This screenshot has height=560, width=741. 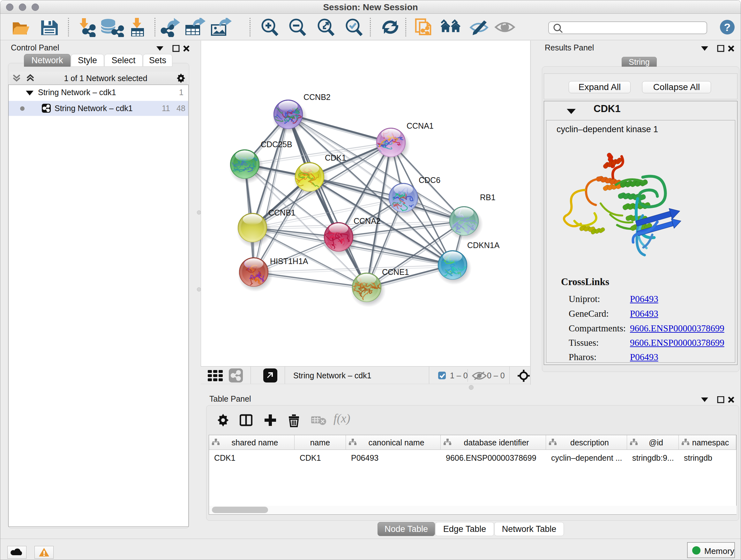 What do you see at coordinates (395, 272) in the screenshot?
I see `svg-text: CCNE1` at bounding box center [395, 272].